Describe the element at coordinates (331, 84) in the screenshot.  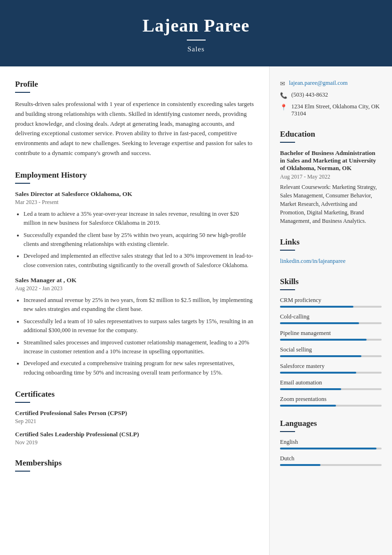
I see `contact-email-item: ✉ lajean.paree@gmail.com` at that location.